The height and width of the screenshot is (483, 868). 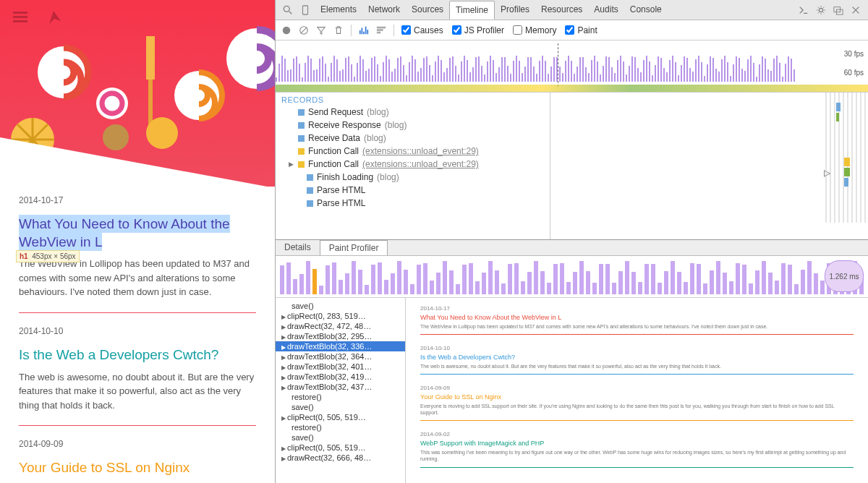 What do you see at coordinates (515, 10) in the screenshot?
I see `devtools-tab-profiles: Profiles` at bounding box center [515, 10].